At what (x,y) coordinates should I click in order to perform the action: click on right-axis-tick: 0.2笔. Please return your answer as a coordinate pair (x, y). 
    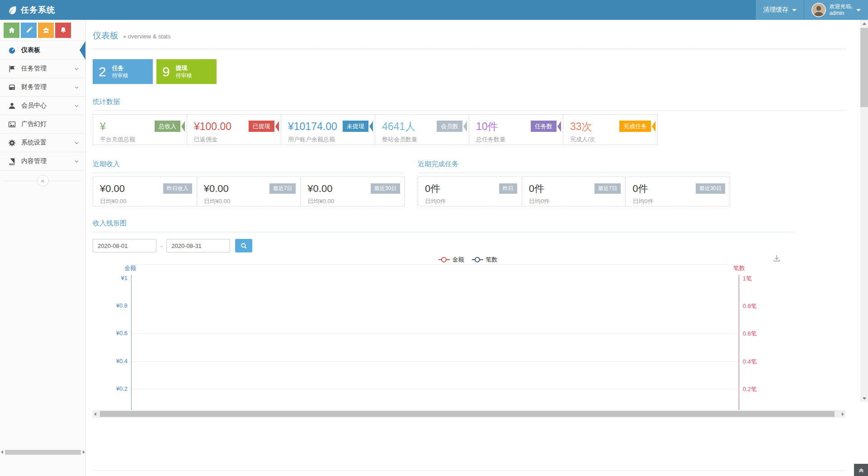
    Looking at the image, I should click on (759, 389).